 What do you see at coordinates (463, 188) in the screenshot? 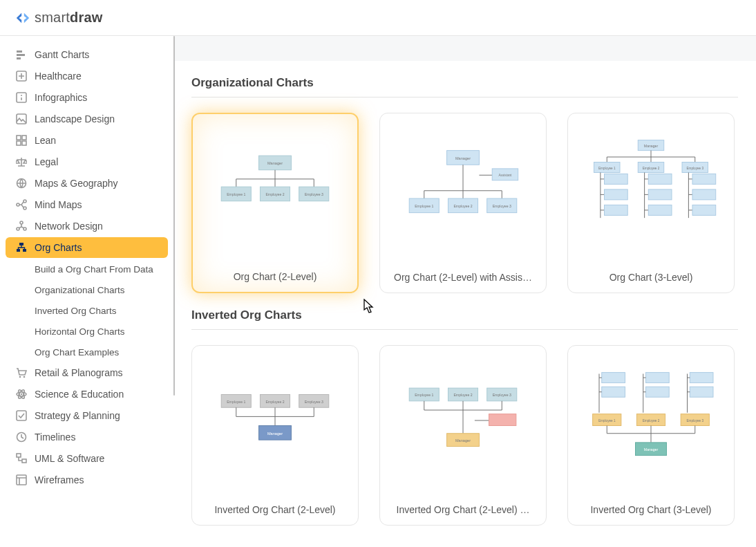
I see `template-thumbnail: ManagerAssistantEmployee 1Employee 2Empl…` at bounding box center [463, 188].